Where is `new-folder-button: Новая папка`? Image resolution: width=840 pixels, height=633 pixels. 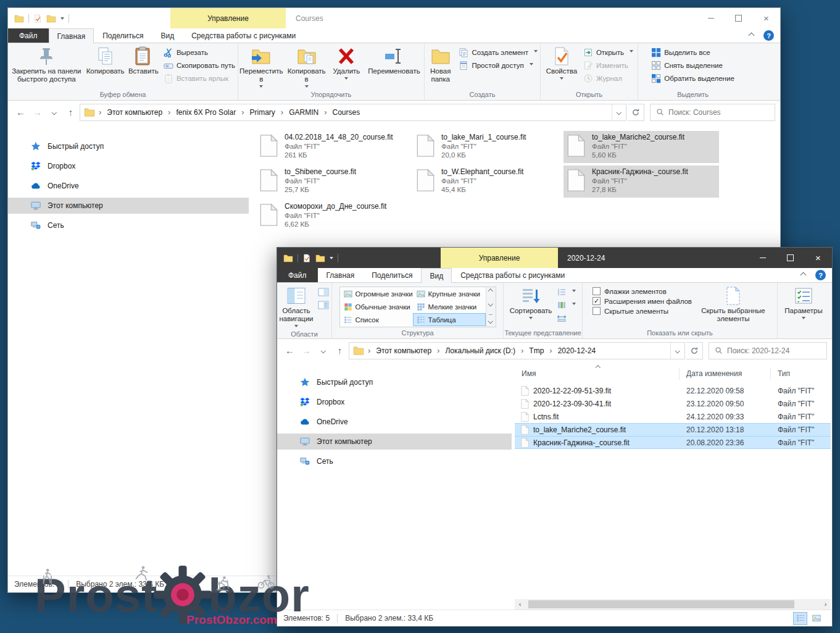 new-folder-button: Новая папка is located at coordinates (441, 64).